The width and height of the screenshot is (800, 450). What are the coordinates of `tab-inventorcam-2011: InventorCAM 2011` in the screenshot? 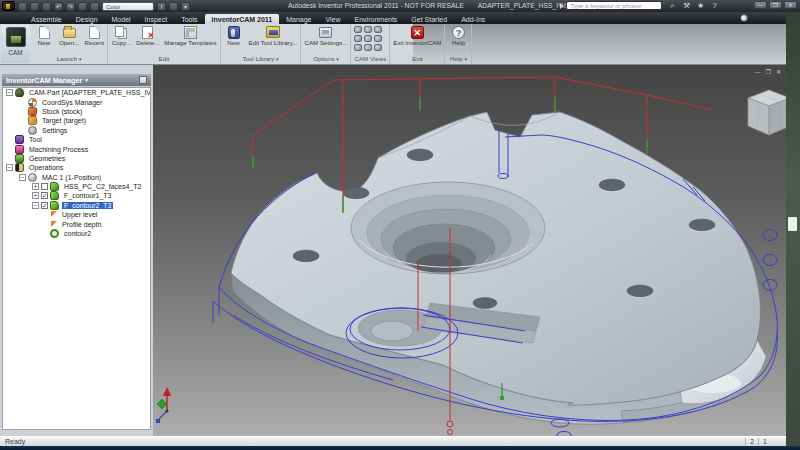 It's located at (242, 19).